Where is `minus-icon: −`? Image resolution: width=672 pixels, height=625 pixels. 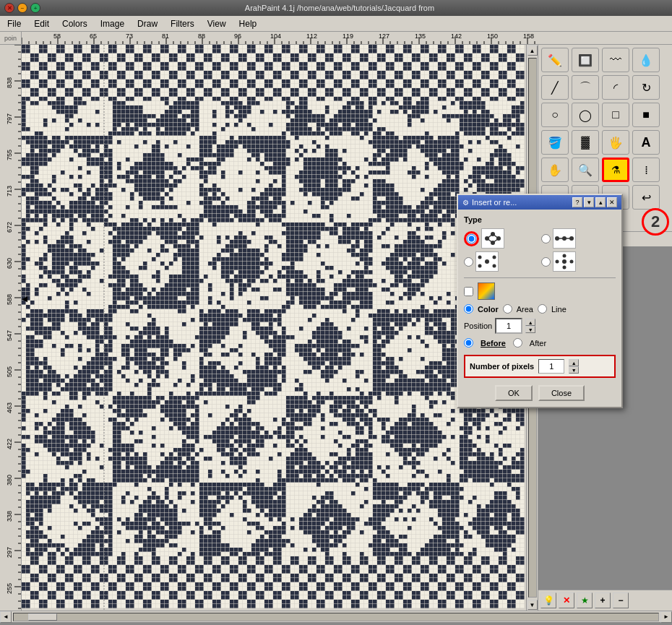 minus-icon: − is located at coordinates (621, 600).